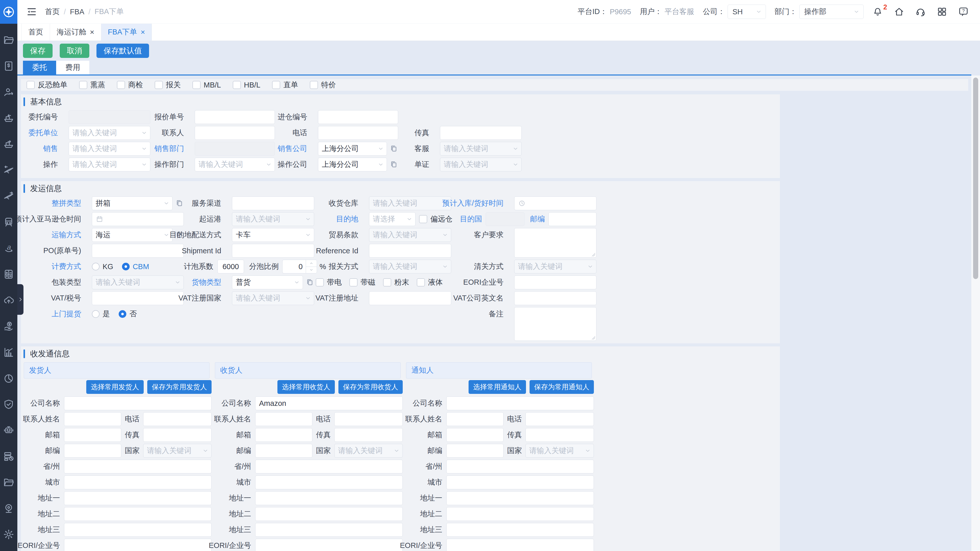 This screenshot has height=551, width=980. What do you see at coordinates (899, 12) in the screenshot?
I see `home-icon` at bounding box center [899, 12].